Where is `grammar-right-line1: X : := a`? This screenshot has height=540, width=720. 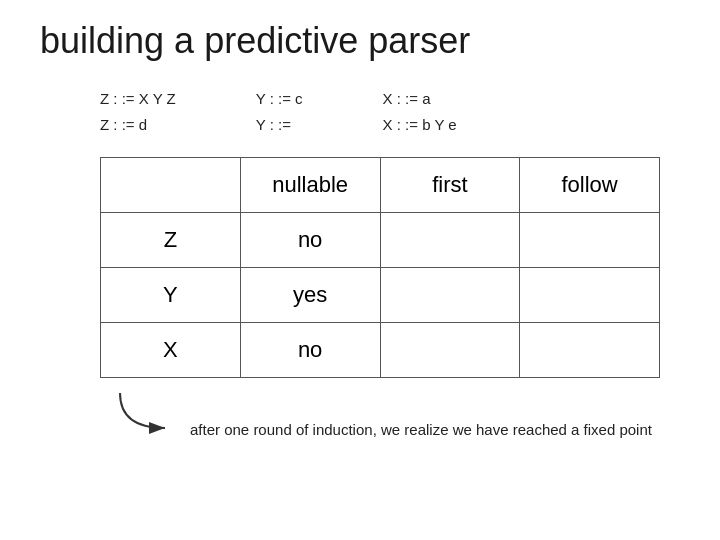
grammar-right-line1: X : := a is located at coordinates (420, 99).